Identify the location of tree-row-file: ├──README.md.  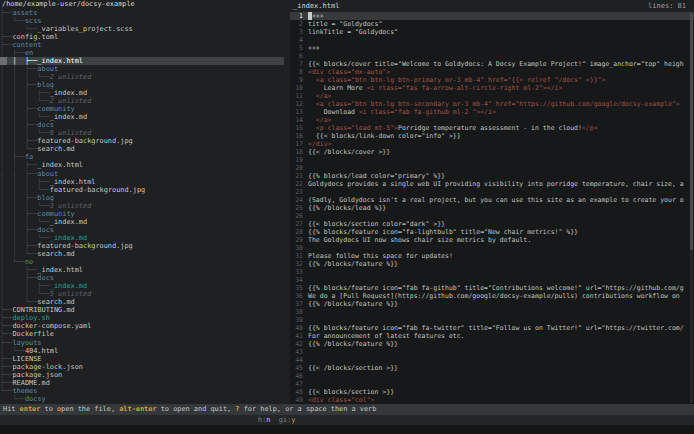
(142, 383).